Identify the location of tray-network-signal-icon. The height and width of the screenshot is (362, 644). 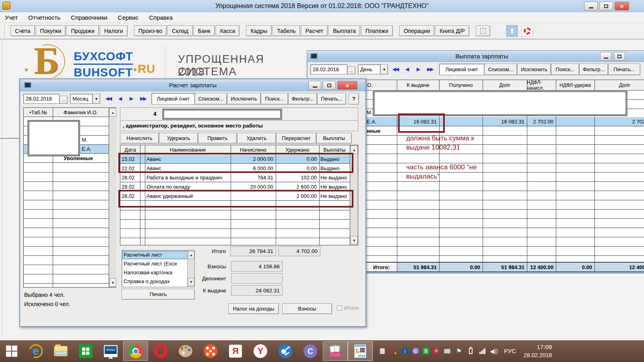
(482, 351).